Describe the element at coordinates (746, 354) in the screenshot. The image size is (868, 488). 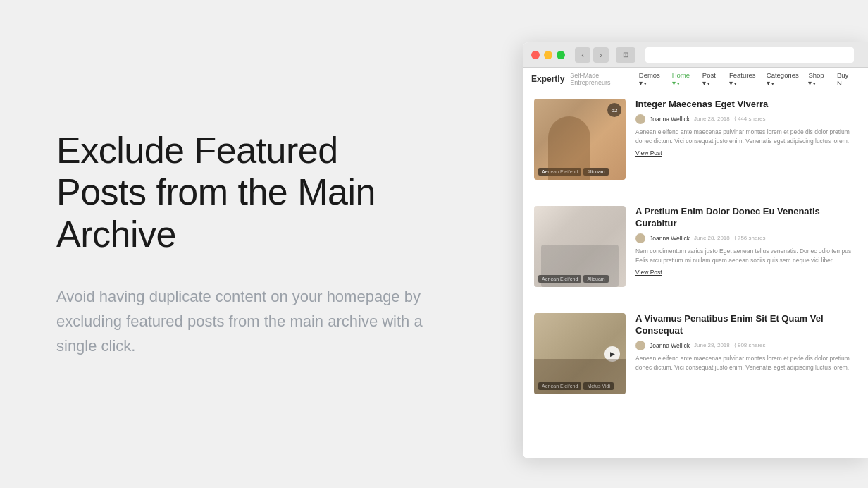
I see `post-info-3: A Vivamus Penatibus Enim Sit Et Quam Vel…` at that location.